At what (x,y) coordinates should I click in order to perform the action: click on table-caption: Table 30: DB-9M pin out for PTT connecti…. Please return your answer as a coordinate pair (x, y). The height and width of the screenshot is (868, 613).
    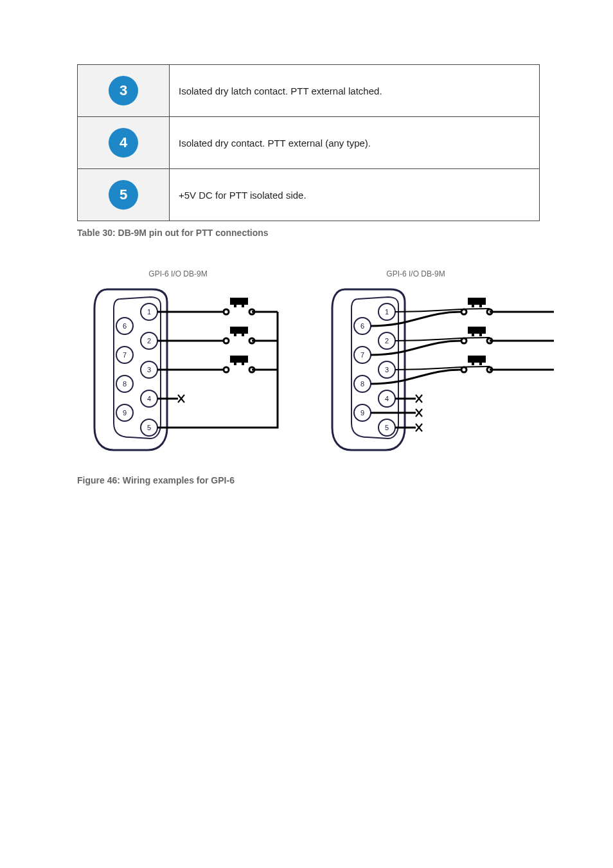
    Looking at the image, I should click on (326, 233).